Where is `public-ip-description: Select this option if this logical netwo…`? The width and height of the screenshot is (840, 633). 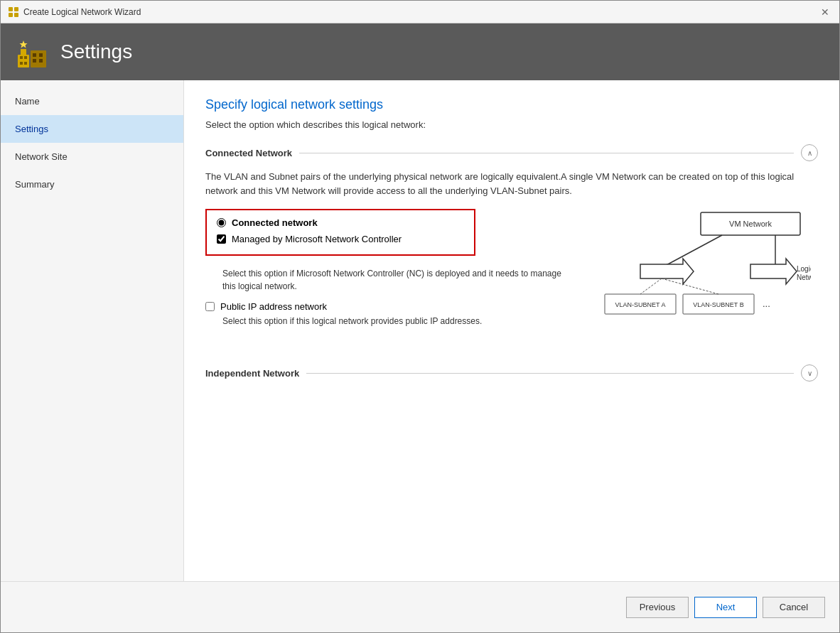
public-ip-description: Select this option if this logical netwo… is located at coordinates (399, 321).